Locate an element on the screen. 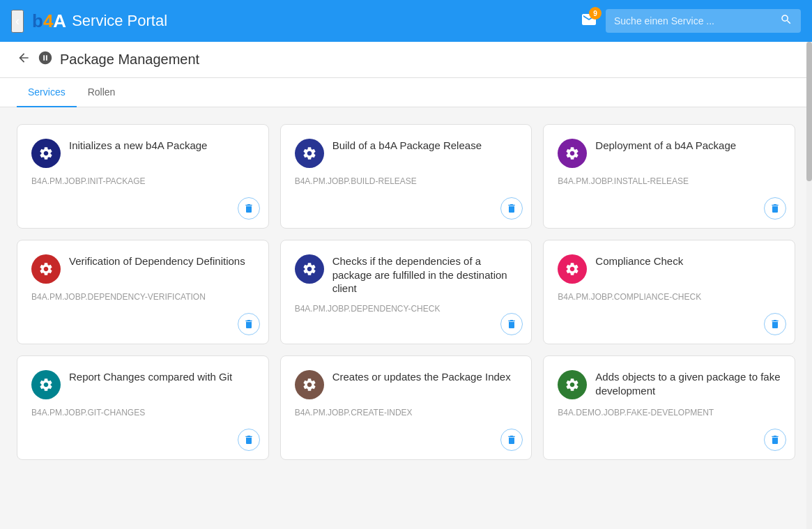  service-card-build-release: Build of a b4A Package Release B4A.PM.JO… is located at coordinates (406, 176).